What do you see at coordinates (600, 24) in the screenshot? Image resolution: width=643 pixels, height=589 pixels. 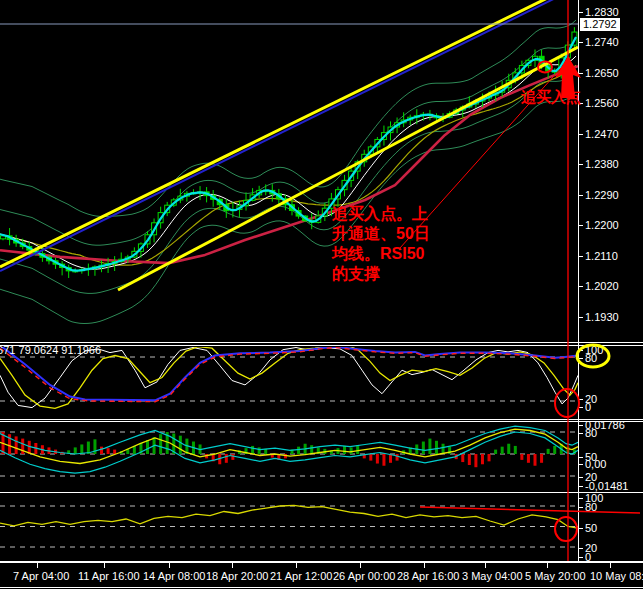 I see `current-price-badge: 1.2792` at bounding box center [600, 24].